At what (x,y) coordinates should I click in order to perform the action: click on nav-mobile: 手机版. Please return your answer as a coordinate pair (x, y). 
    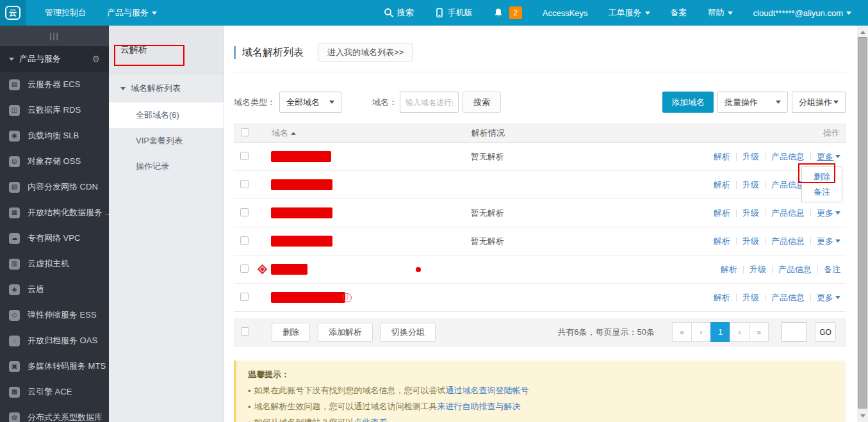
    Looking at the image, I should click on (454, 13).